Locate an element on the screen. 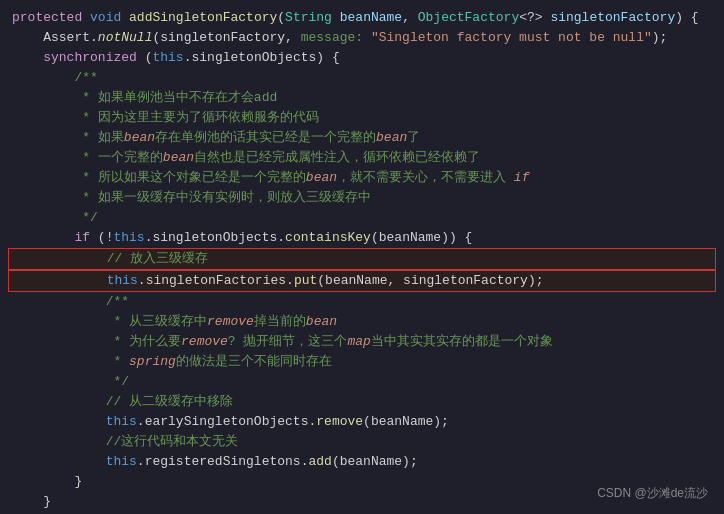  code-token: ，就不需要关心，不需要进入 is located at coordinates (426, 178).